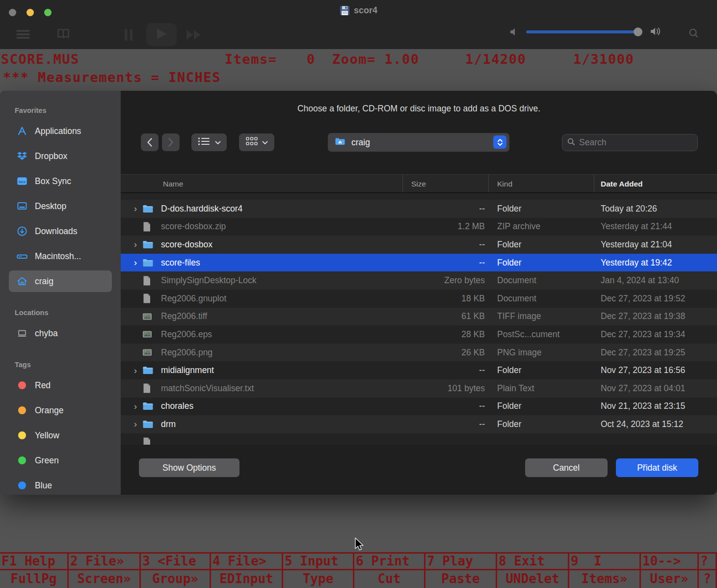  I want to click on fn-key-5-bot: Type, so click(319, 579).